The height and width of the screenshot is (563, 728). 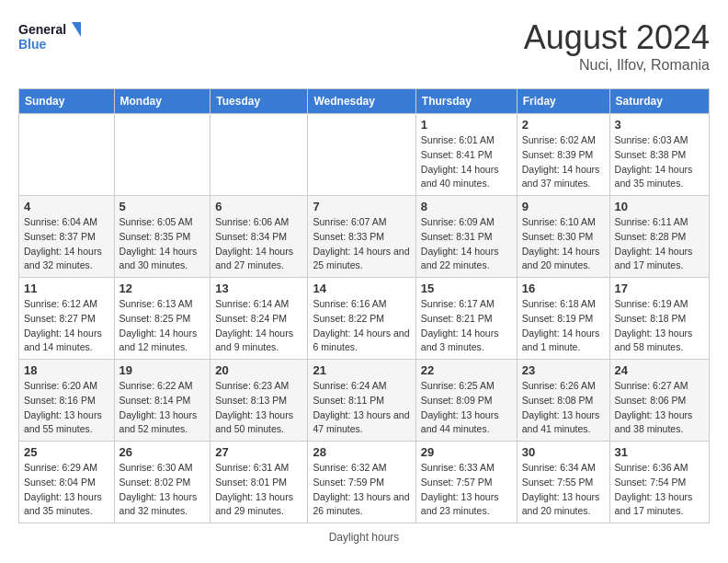 What do you see at coordinates (163, 289) in the screenshot?
I see `day-number: 12` at bounding box center [163, 289].